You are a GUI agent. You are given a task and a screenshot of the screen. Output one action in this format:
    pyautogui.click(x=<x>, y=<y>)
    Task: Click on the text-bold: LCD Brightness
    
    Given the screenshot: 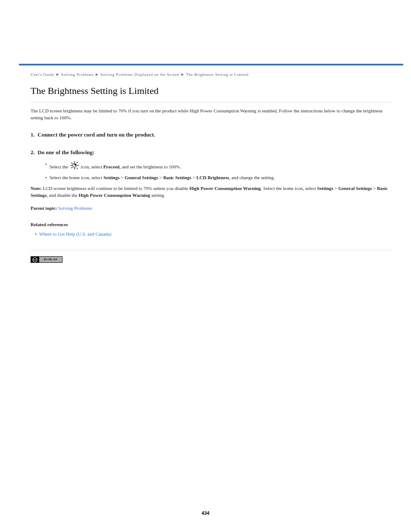 What is the action you would take?
    pyautogui.click(x=213, y=177)
    